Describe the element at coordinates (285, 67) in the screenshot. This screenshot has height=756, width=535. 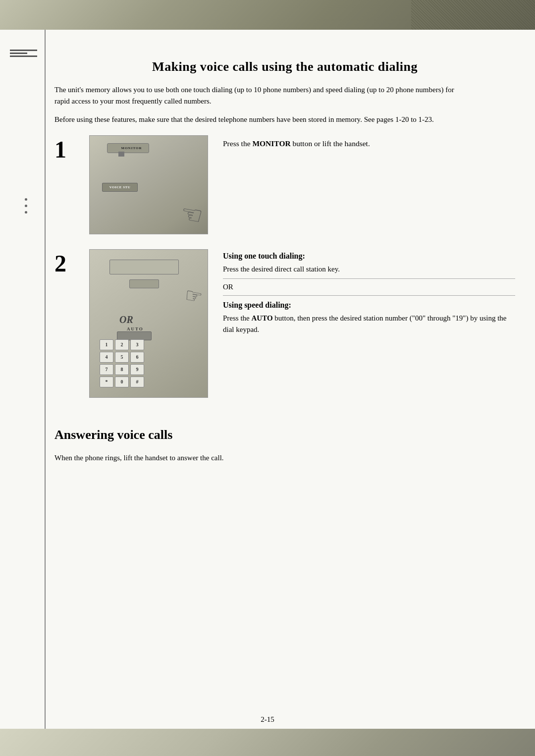
I see `section1-title: Making voice calls using the automatic d…` at that location.